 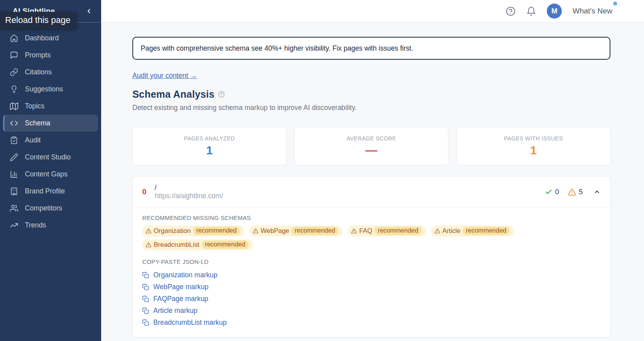 I want to click on schema-badge-breadcrumblist: BreadcrumbList recommended, so click(x=198, y=245).